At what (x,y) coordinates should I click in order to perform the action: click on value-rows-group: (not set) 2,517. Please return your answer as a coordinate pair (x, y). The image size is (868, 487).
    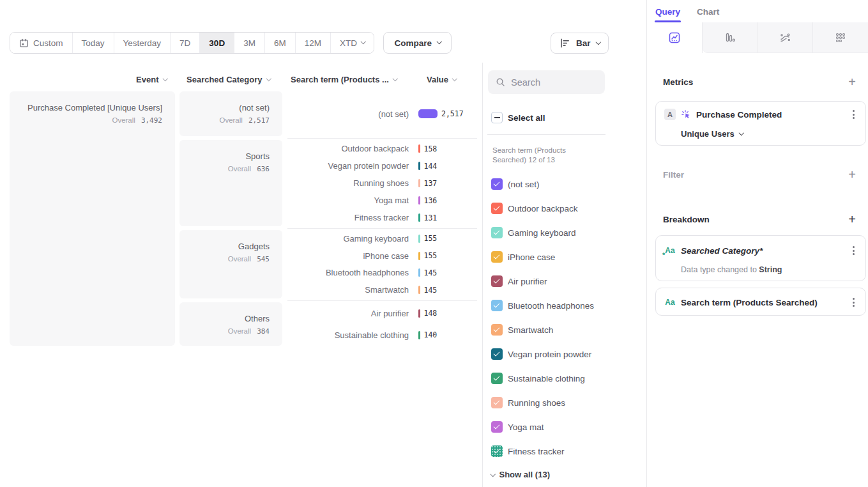
    Looking at the image, I should click on (383, 114).